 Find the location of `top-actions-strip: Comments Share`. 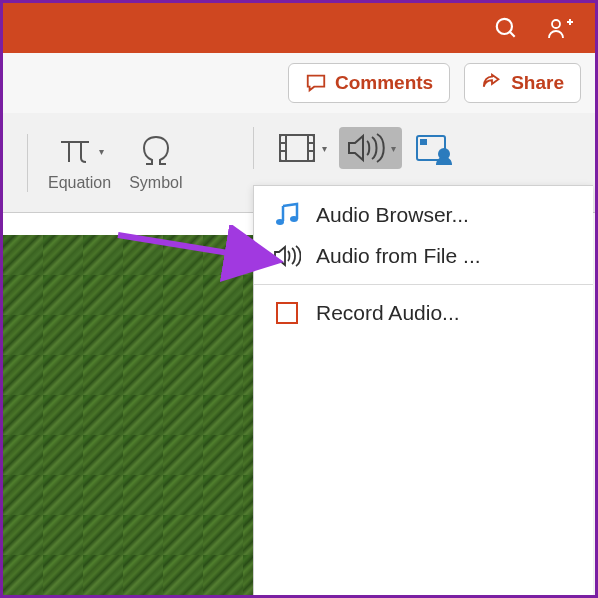

top-actions-strip: Comments Share is located at coordinates (299, 83).